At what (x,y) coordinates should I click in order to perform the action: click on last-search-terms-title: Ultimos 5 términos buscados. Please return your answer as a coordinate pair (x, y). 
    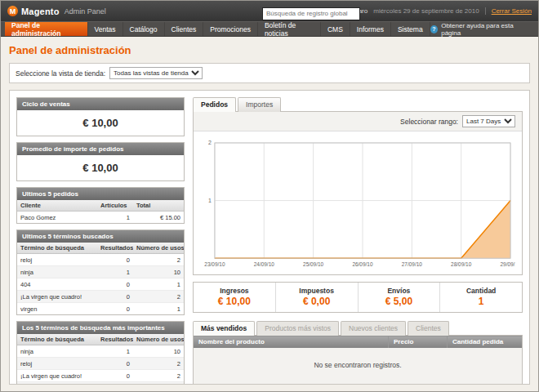
    Looking at the image, I should click on (100, 237).